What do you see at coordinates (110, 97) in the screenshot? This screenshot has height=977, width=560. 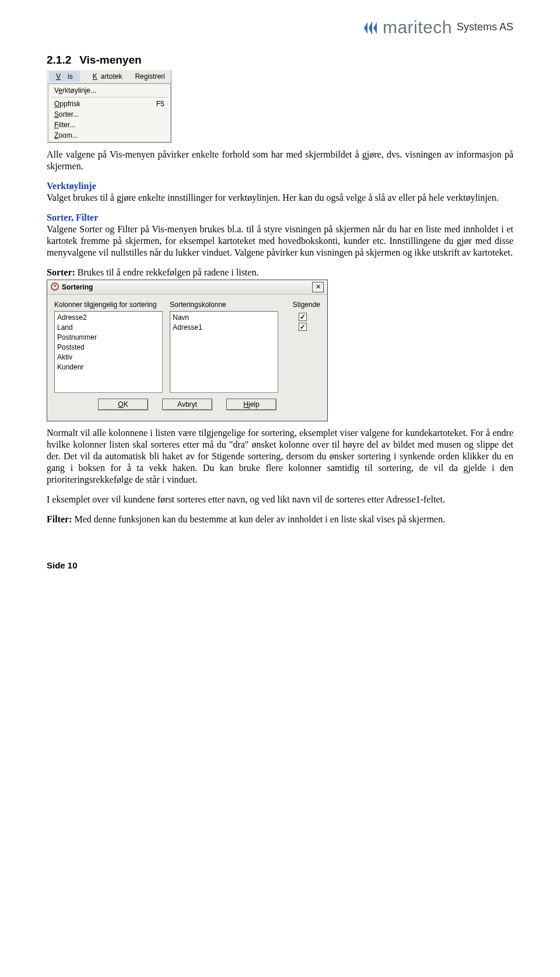 I see `menu-separator` at bounding box center [110, 97].